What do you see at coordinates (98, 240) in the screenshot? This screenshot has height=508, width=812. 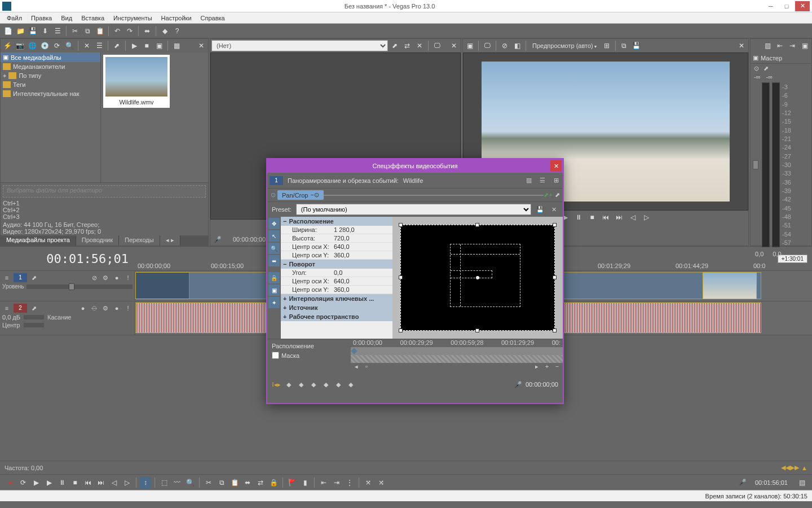 I see `tab-explorer: Проводник` at bounding box center [98, 240].